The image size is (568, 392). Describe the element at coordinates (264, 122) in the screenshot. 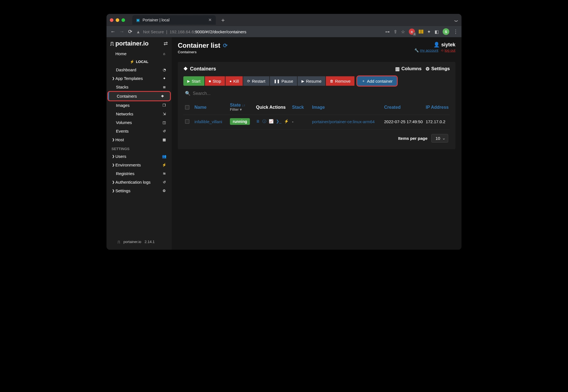

I see `inspect-icon: ⓘ` at that location.